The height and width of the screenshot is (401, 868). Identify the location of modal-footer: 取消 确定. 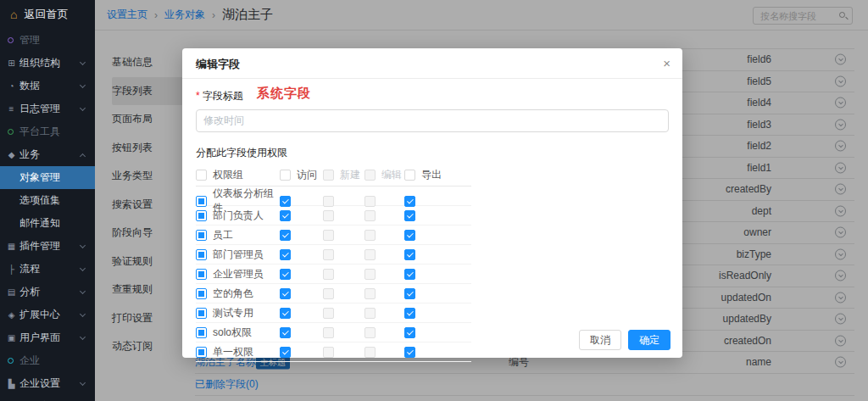
(625, 340).